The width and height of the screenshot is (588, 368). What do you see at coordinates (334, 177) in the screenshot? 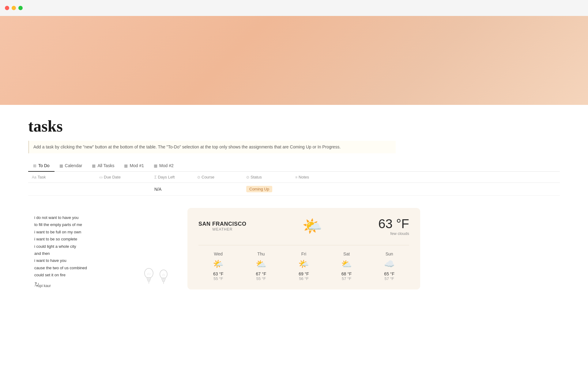
I see `col-header-notes: ≡Notes` at bounding box center [334, 177].